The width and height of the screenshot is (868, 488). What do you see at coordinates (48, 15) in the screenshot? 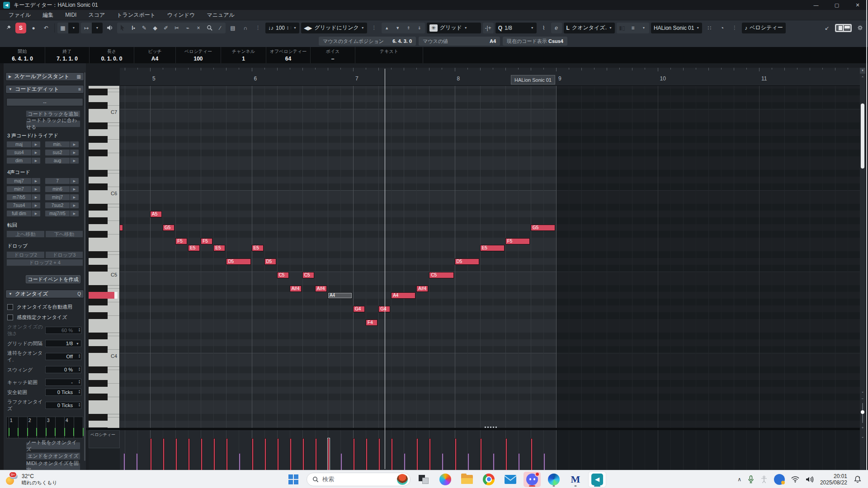
I see `menu-編集: 編集` at bounding box center [48, 15].